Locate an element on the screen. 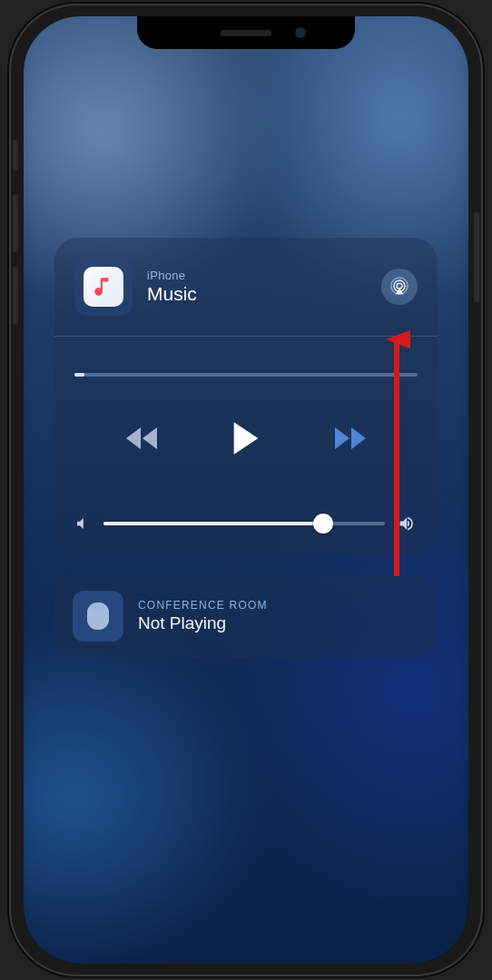  airplay-button is located at coordinates (399, 287).